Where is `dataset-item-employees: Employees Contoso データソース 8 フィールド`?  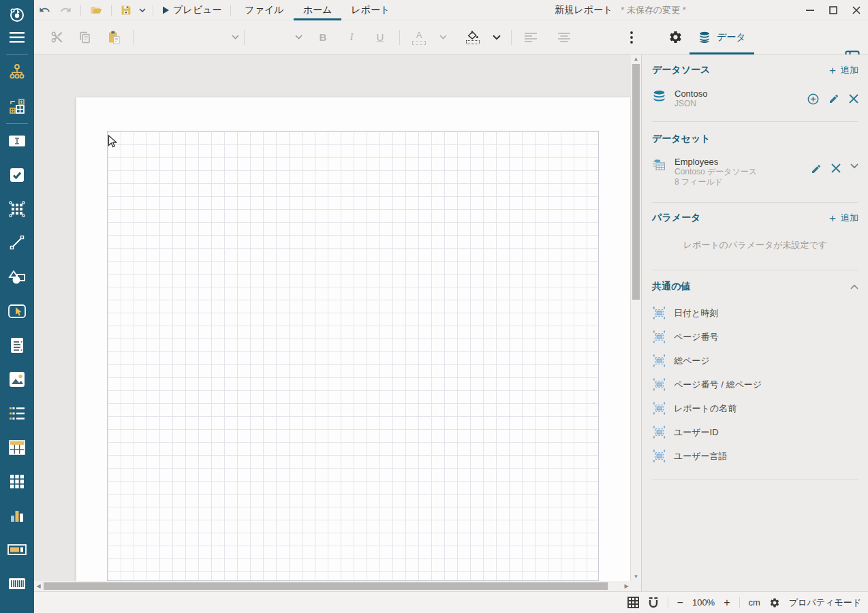
dataset-item-employees: Employees Contoso データソース 8 フィールド is located at coordinates (755, 172).